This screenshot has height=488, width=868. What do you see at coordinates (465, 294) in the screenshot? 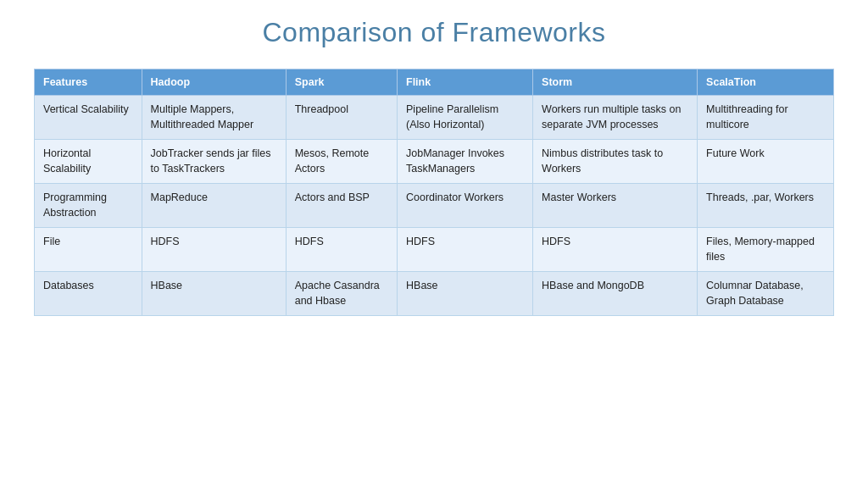
I see `cell-flink: HBase` at bounding box center [465, 294].